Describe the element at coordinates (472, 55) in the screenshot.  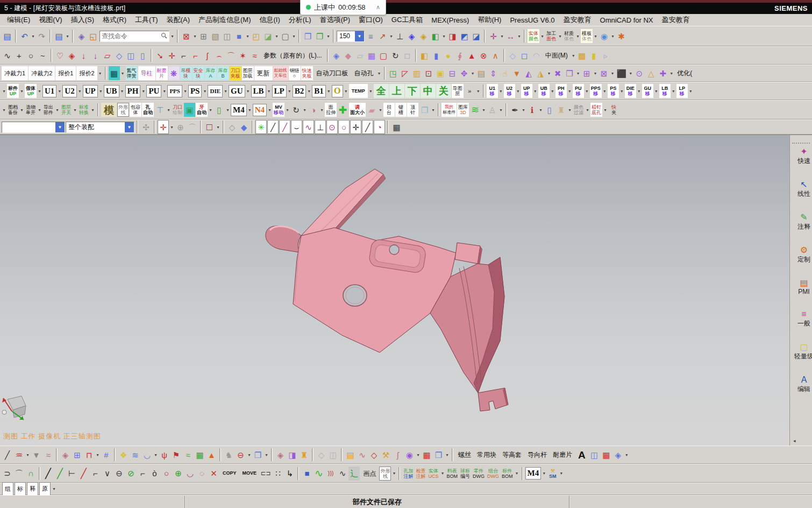
I see `cone-icon: ▲` at that location.